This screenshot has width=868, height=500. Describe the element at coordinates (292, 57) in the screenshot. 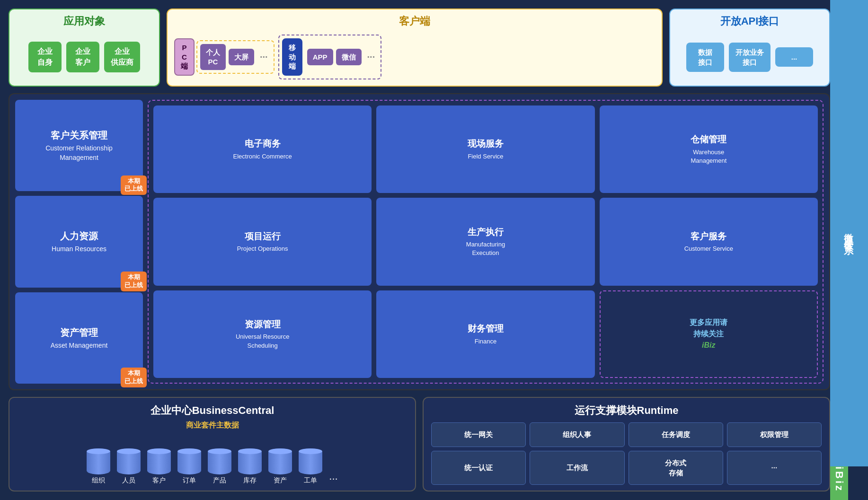

I see `mobile-label: 移动端` at that location.